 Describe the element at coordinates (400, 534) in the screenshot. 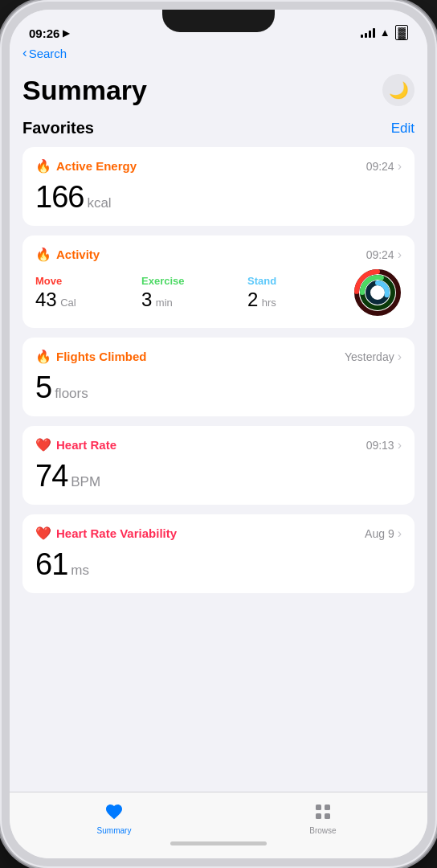

I see `chevron-icon-5: ›` at that location.